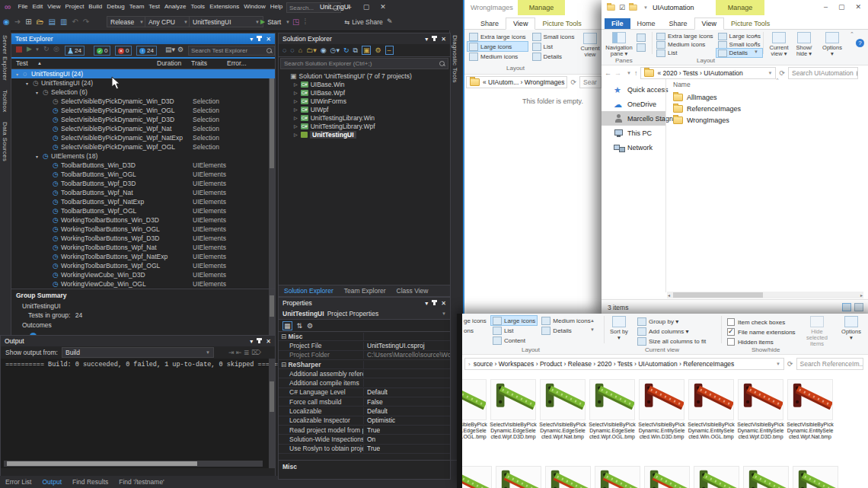 The height and width of the screenshot is (488, 868). I want to click on menu-item: Build, so click(95, 7).